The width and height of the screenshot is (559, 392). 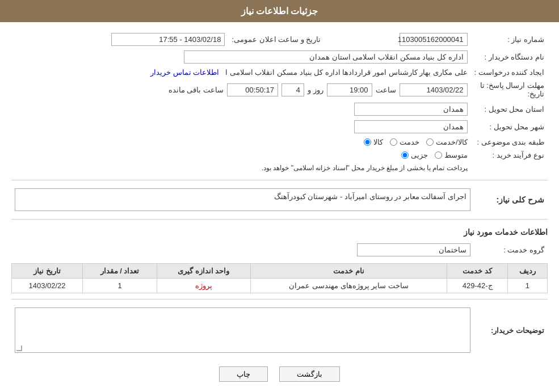 I want to click on province-input: همدان, so click(x=411, y=109).